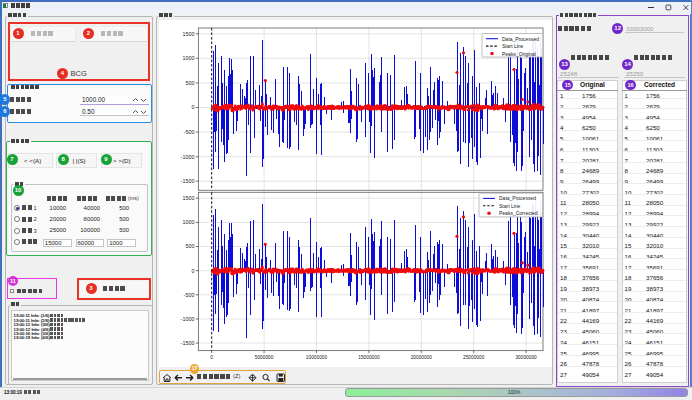 The width and height of the screenshot is (692, 400). I want to click on svg-text: 30000000, so click(526, 358).